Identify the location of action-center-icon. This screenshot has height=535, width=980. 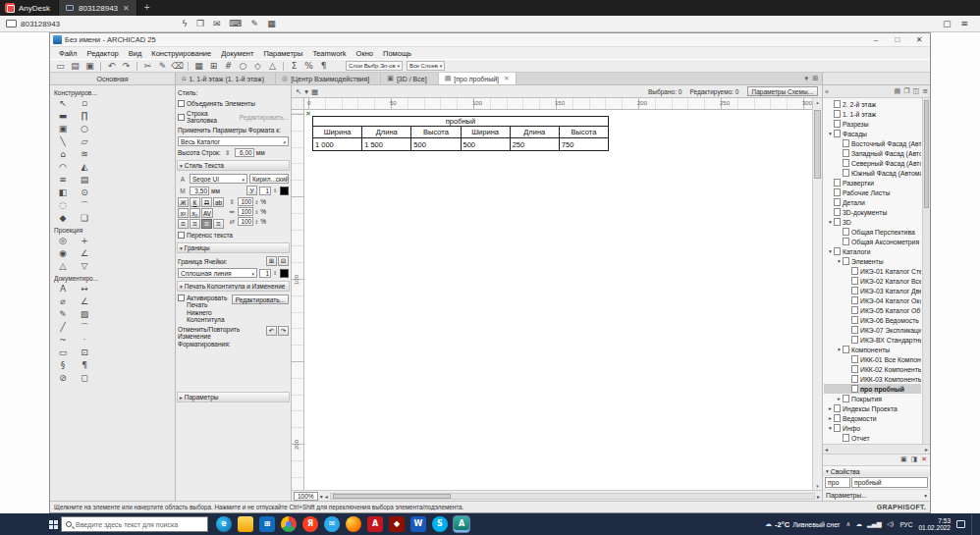
(960, 524).